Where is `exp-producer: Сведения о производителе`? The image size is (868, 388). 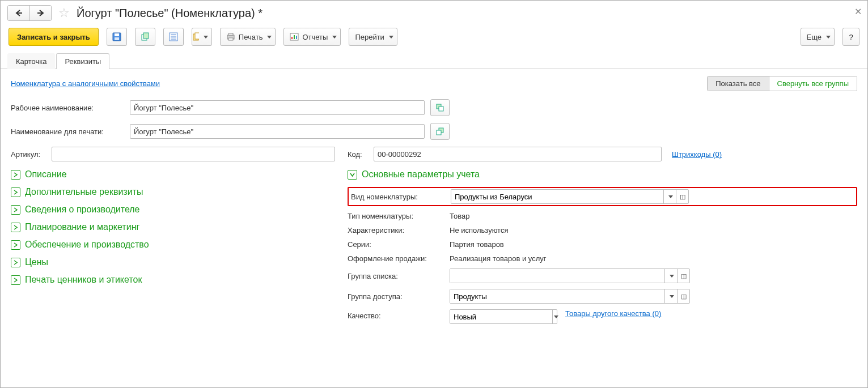
exp-producer: Сведения о производителе is located at coordinates (170, 210).